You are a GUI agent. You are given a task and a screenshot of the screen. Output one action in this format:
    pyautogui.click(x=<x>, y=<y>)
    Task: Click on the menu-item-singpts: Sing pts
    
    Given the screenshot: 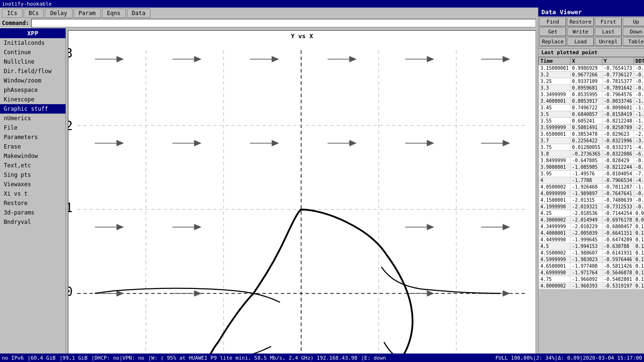 What is the action you would take?
    pyautogui.click(x=33, y=175)
    